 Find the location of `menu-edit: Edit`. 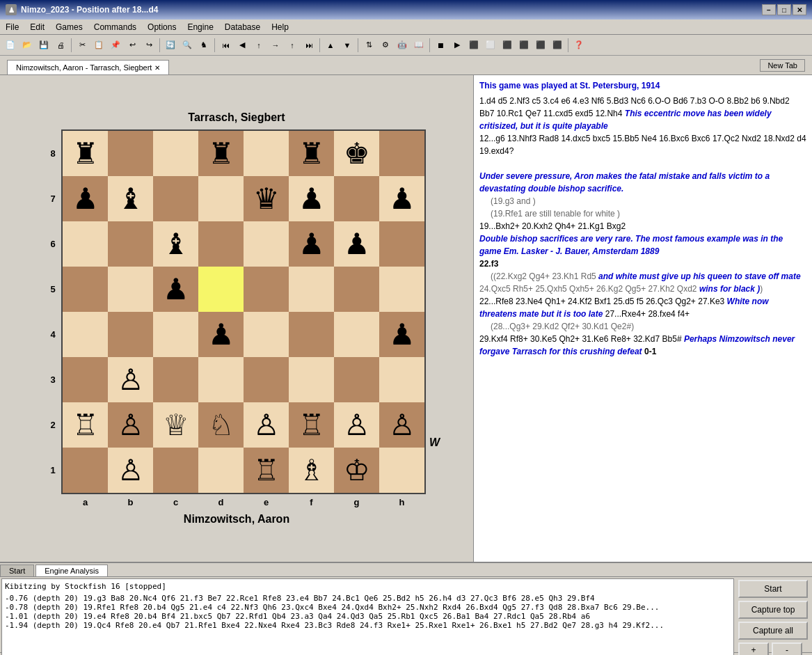

menu-edit: Edit is located at coordinates (38, 27).